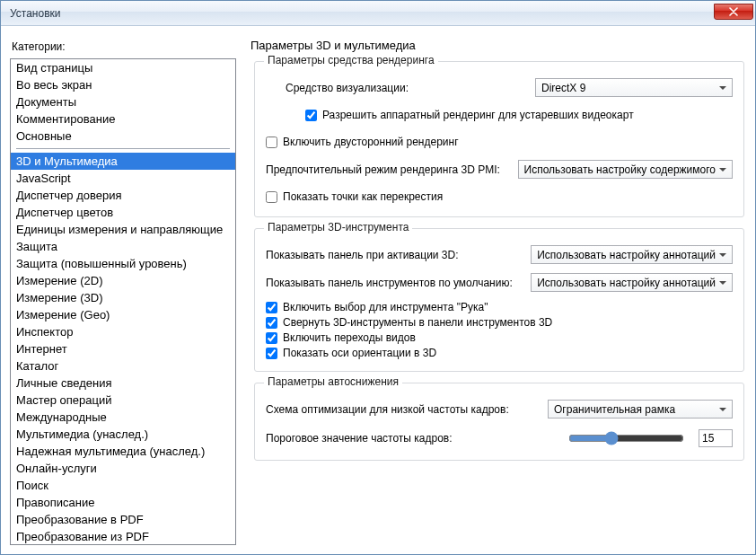  Describe the element at coordinates (632, 255) in the screenshot. I see `panel-activate-select: Использовать настройку аннотаций` at that location.